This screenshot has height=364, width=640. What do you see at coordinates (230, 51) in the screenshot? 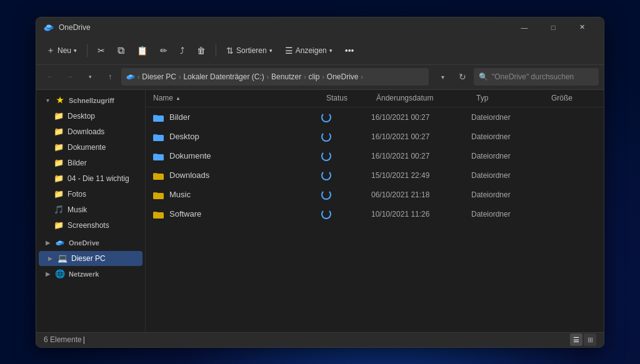
I see `sort-icon: ⇅` at bounding box center [230, 51].